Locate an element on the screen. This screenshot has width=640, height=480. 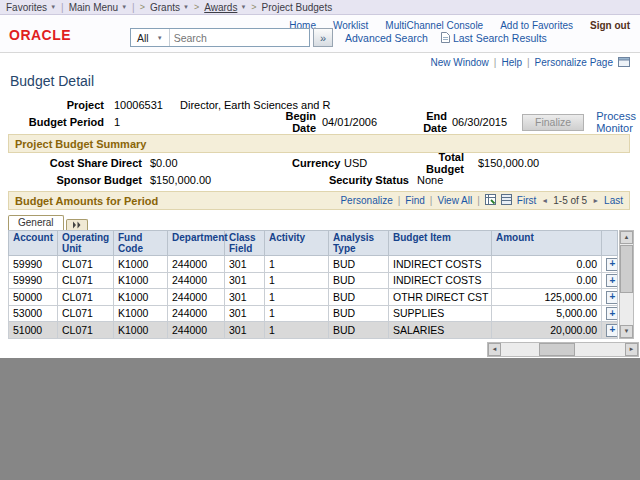
view-all-link: View All is located at coordinates (454, 200).